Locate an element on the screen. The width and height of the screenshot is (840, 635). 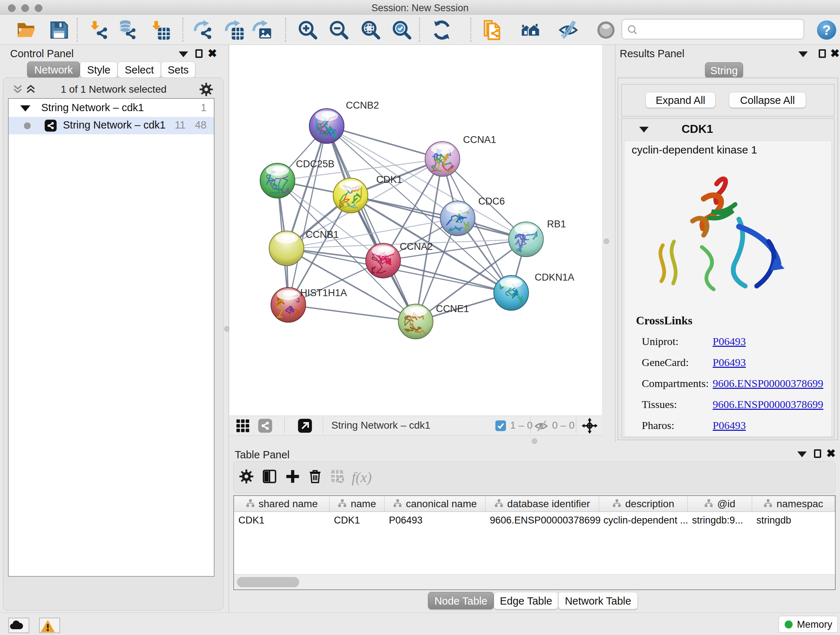
selected-checkbox-icon is located at coordinates (501, 426).